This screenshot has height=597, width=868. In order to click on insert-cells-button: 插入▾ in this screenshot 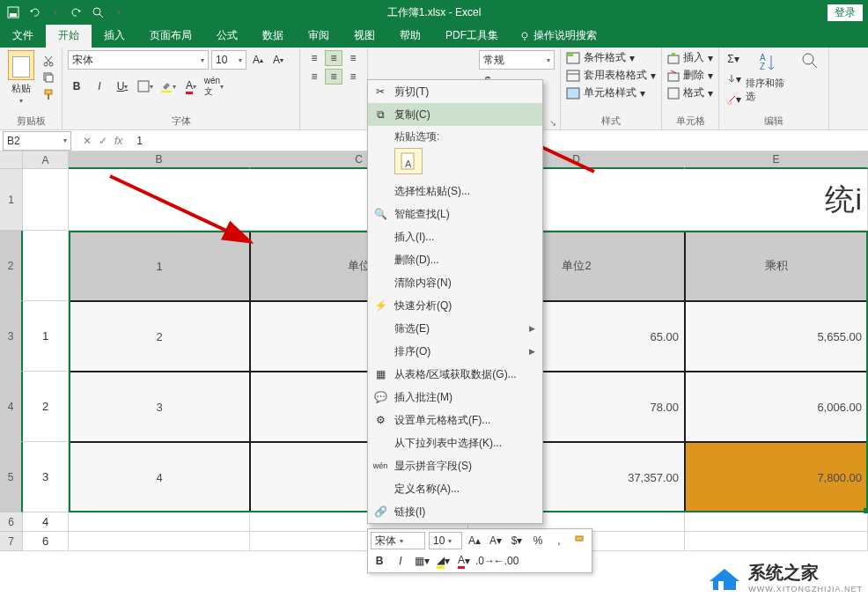, I will do `click(690, 58)`.